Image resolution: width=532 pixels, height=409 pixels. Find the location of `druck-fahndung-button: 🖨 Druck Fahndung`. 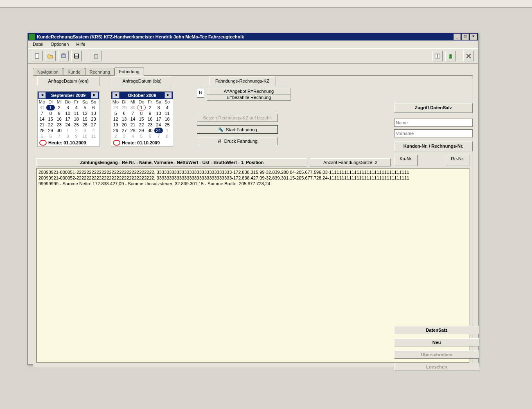

druck-fahndung-button: 🖨 Druck Fahndung is located at coordinates (237, 141).